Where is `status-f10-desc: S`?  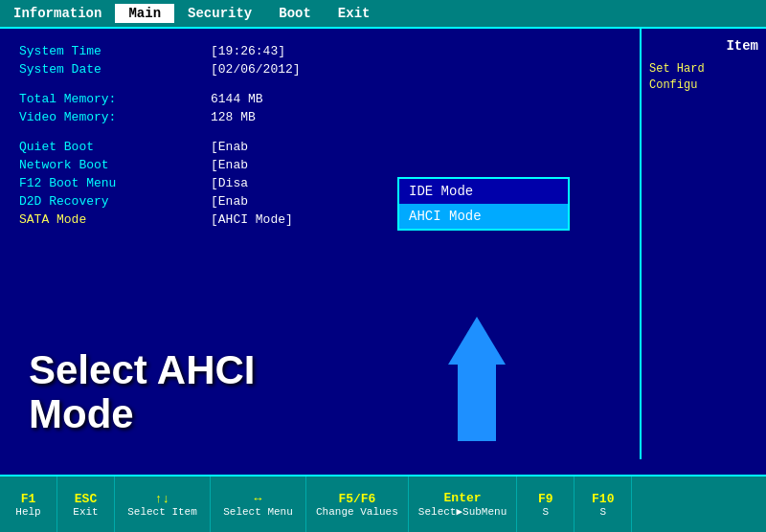
status-f10-desc: S is located at coordinates (603, 512).